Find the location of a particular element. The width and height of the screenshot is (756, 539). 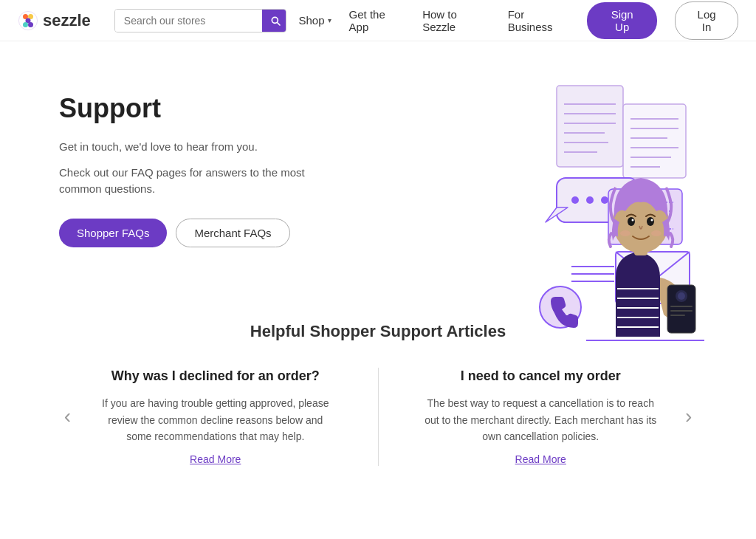

article-card-1-desc: If you are having trouble getting approv… is located at coordinates (216, 419).